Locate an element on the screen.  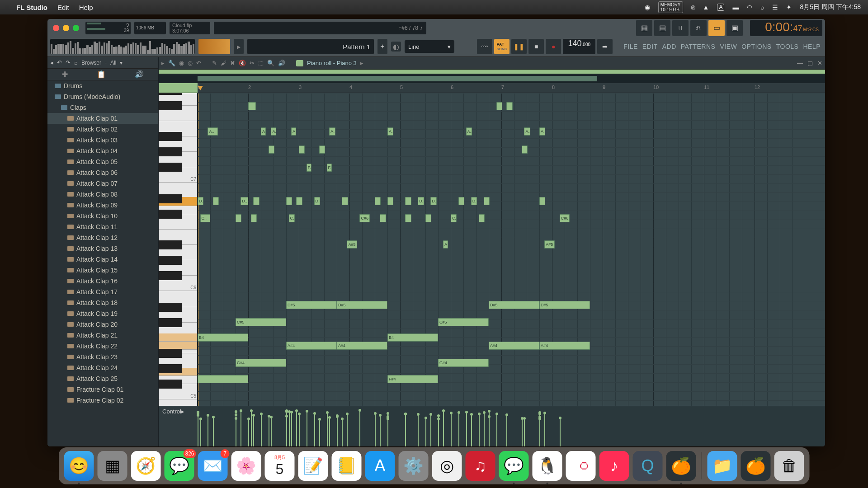
tree-item: Attack Clap 12 is located at coordinates (103, 238).